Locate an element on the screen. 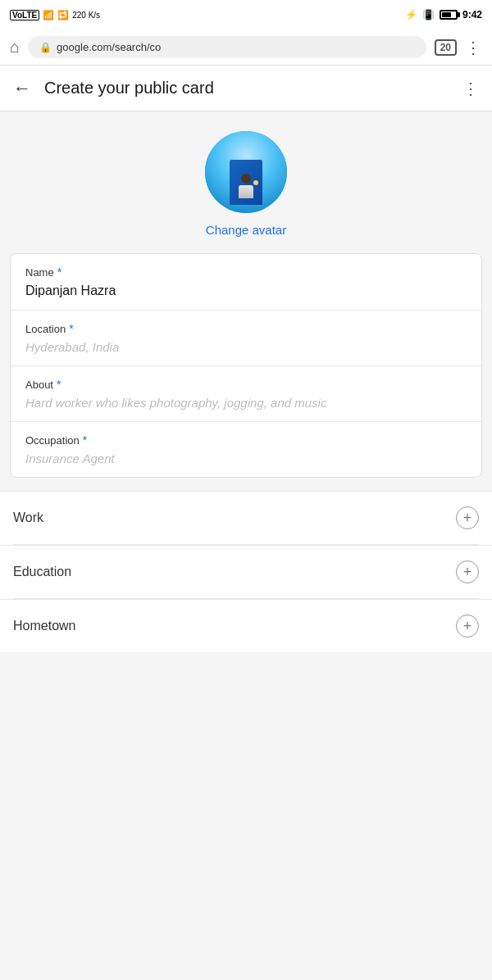  hometown-label: Hometown is located at coordinates (44, 626).